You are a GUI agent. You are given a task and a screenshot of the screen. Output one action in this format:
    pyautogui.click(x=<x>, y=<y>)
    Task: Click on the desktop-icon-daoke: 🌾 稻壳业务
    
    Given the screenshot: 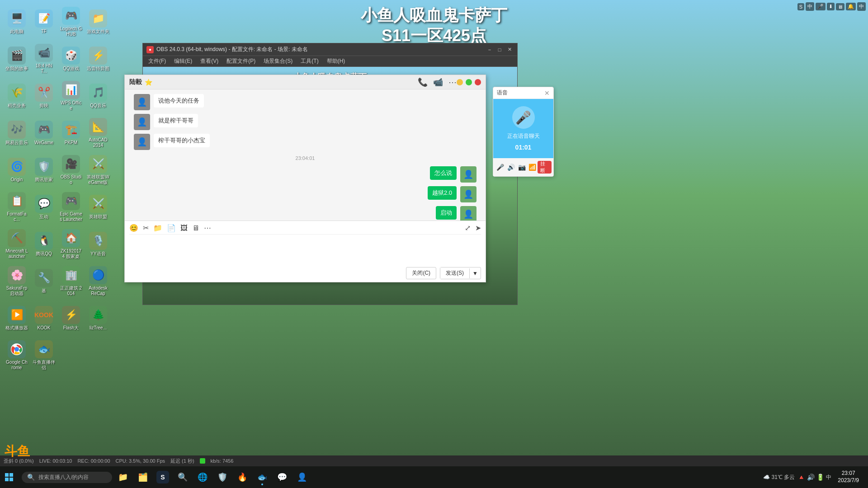 What is the action you would take?
    pyautogui.click(x=17, y=96)
    